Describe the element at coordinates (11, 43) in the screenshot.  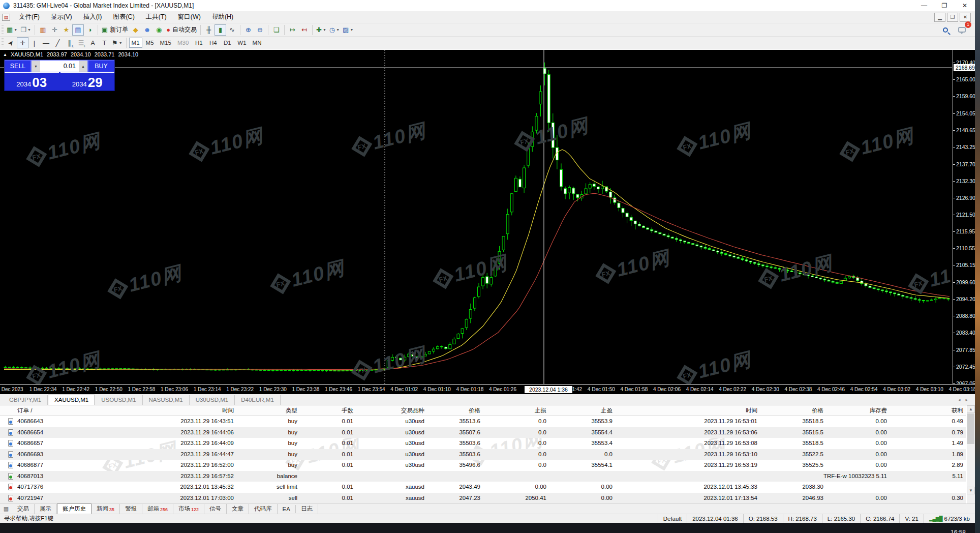
I see `cursor-button: ➤` at that location.